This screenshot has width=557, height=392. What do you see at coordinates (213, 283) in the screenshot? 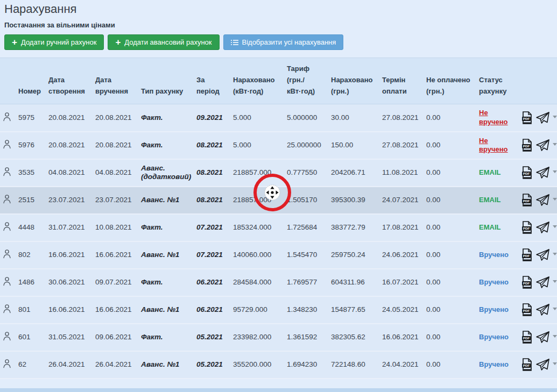
I see `cell-period: 06.2021` at bounding box center [213, 283].